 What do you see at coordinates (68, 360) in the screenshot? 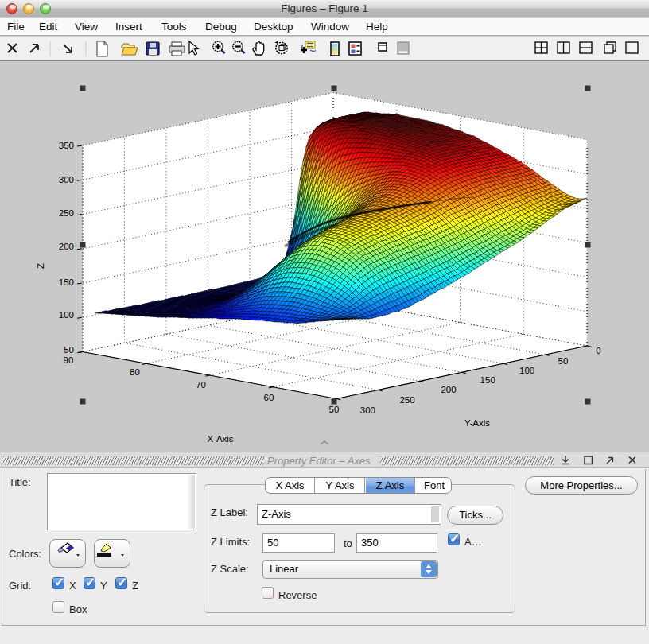
I see `svg-text: 90` at bounding box center [68, 360].